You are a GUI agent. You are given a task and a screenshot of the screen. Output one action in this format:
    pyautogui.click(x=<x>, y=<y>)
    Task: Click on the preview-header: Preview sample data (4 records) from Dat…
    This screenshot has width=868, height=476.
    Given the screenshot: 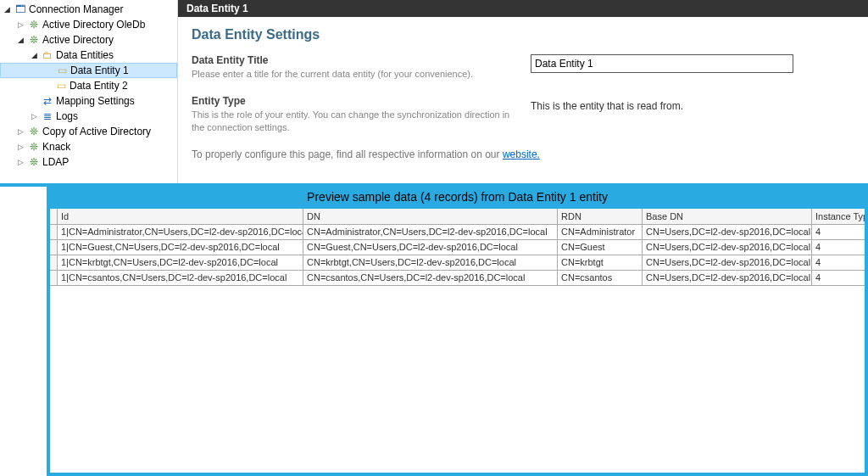 What is the action you would take?
    pyautogui.click(x=458, y=198)
    